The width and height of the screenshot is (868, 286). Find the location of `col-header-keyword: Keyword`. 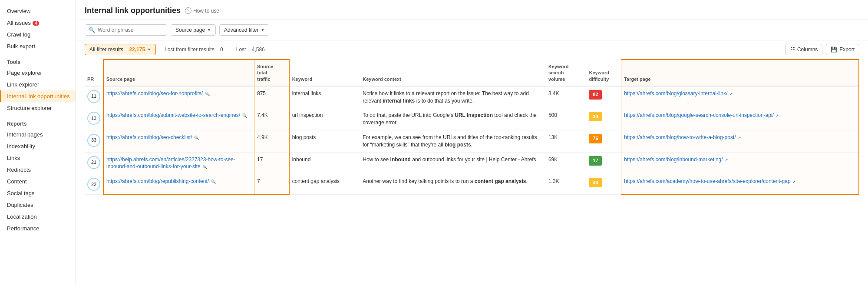

col-header-keyword: Keyword is located at coordinates (325, 73).